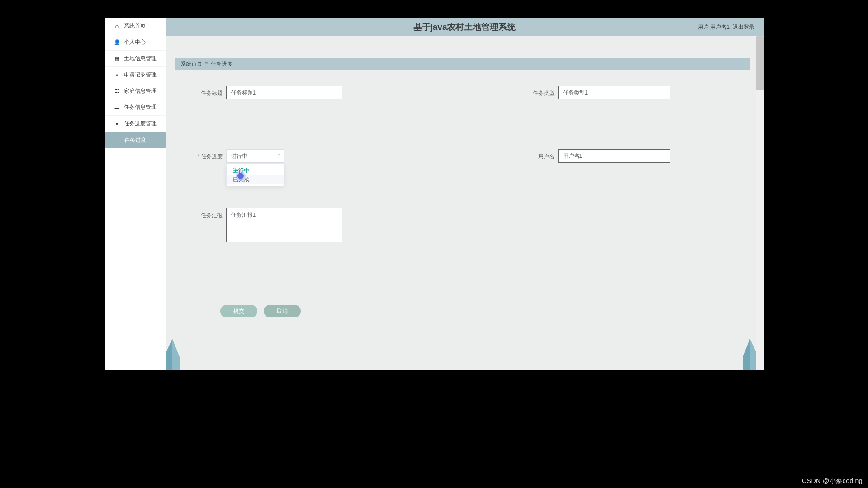  Describe the element at coordinates (136, 43) in the screenshot. I see `sidebar-item-profile: 个人中心` at that location.